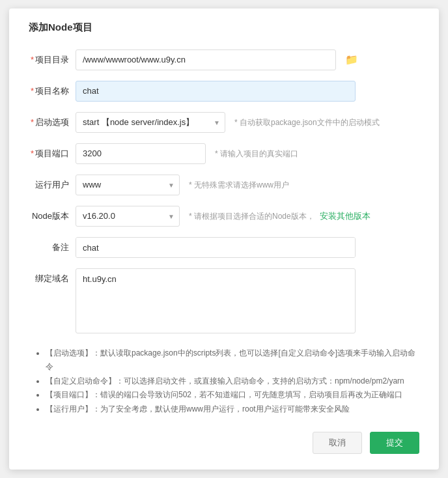 Image resolution: width=448 pixels, height=478 pixels. What do you see at coordinates (247, 301) in the screenshot?
I see `content-bind-domain: ht.u9y.cn` at bounding box center [247, 301].